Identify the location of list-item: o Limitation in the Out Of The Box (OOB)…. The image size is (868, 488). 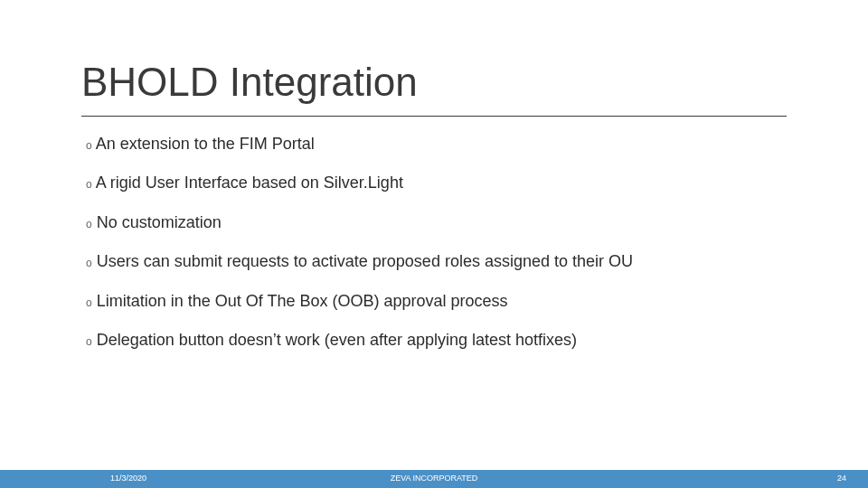
(439, 302).